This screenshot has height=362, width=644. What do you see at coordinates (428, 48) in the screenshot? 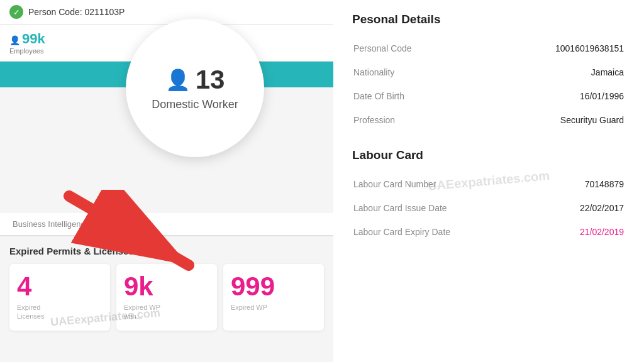
I see `personal-field-label: Personal Code` at bounding box center [428, 48].